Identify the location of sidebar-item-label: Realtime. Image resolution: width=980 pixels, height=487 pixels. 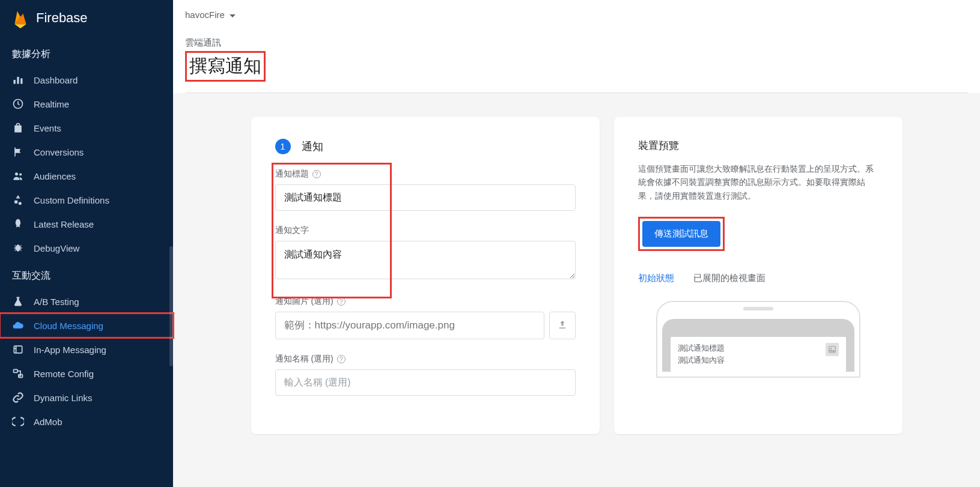
(52, 104).